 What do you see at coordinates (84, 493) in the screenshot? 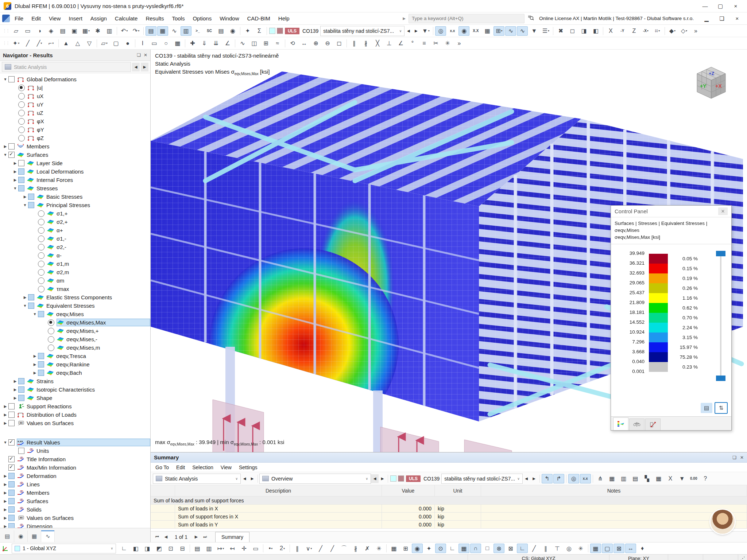
I see `tree-item-body: Members` at bounding box center [84, 493].